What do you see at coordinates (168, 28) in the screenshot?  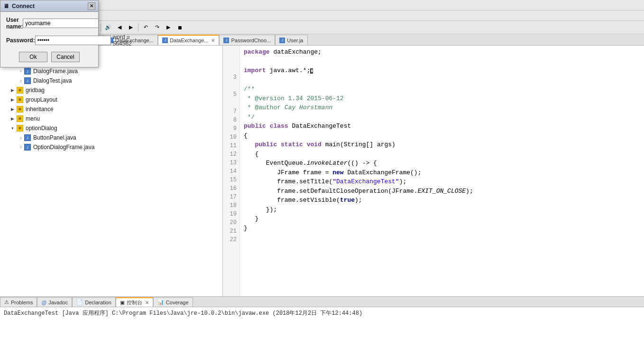 I see `toolbar-btn-11: ▶` at bounding box center [168, 28].